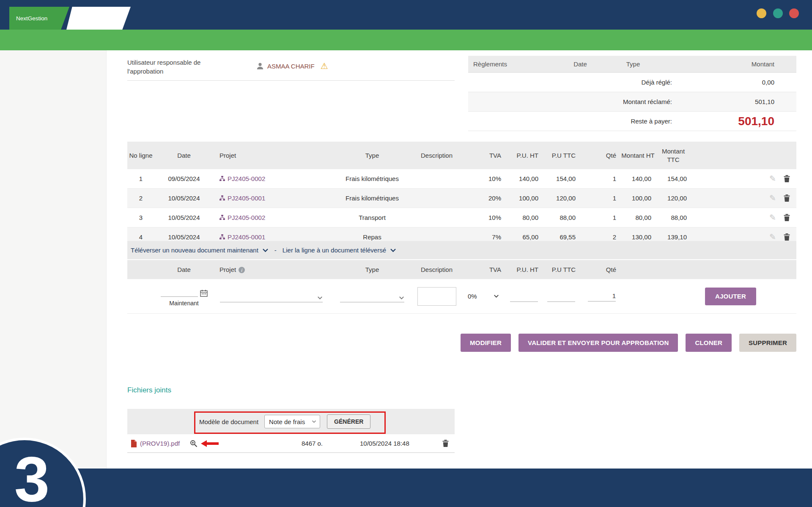 This screenshot has height=507, width=812. I want to click on payments-row-reste-a-payer: Reste à payer: 501,10, so click(632, 121).